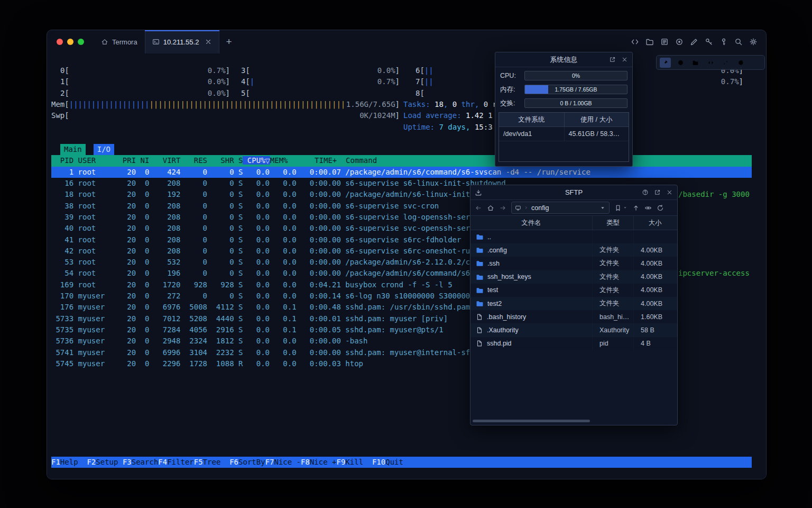 The image size is (812, 508). I want to click on home-button, so click(491, 208).